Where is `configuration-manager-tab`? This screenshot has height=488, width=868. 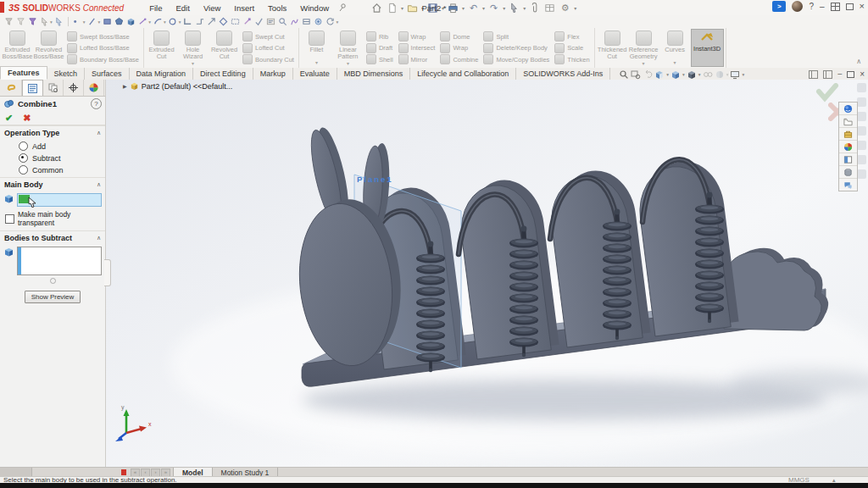
configuration-manager-tab is located at coordinates (53, 88).